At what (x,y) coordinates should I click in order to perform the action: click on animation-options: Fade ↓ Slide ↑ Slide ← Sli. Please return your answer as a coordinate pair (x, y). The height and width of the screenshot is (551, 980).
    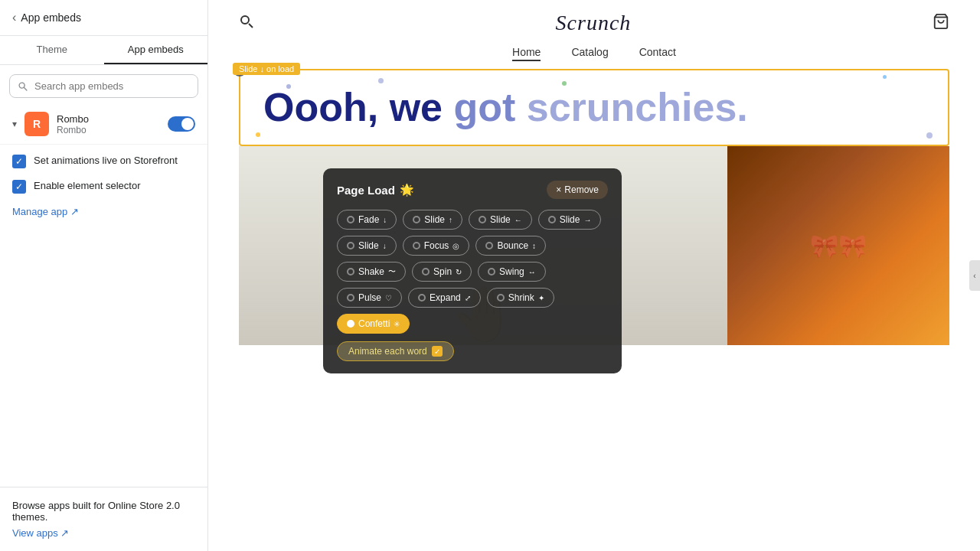
    Looking at the image, I should click on (472, 272).